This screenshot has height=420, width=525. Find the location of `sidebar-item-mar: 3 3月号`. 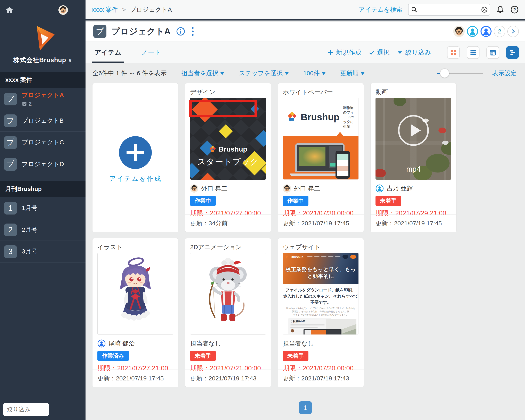

sidebar-item-mar: 3 3月号 is located at coordinates (43, 252).